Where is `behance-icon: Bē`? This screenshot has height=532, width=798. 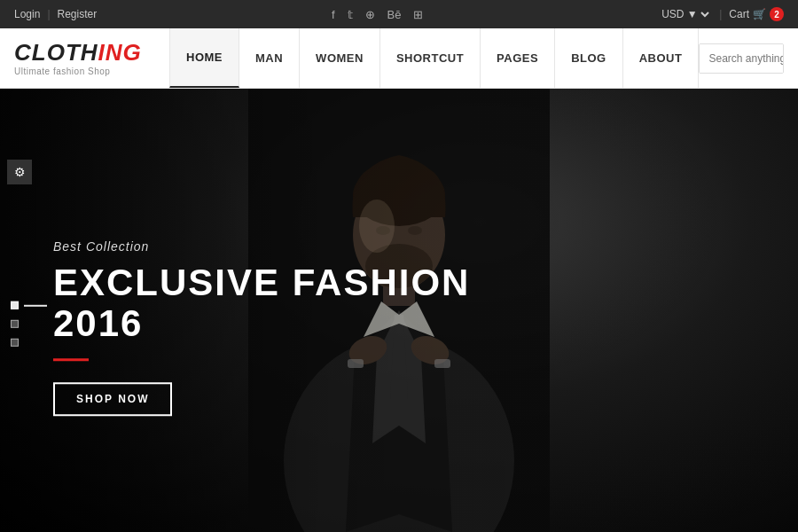 behance-icon: Bē is located at coordinates (395, 14).